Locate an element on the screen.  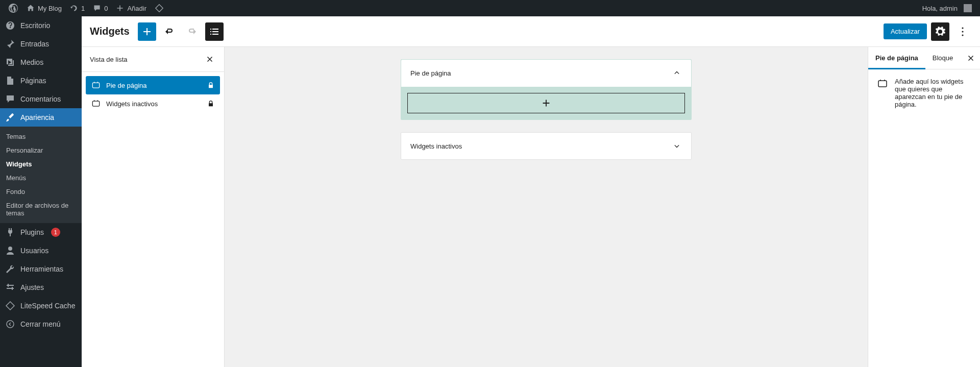
widget-area-label: Pie de página is located at coordinates (431, 74).